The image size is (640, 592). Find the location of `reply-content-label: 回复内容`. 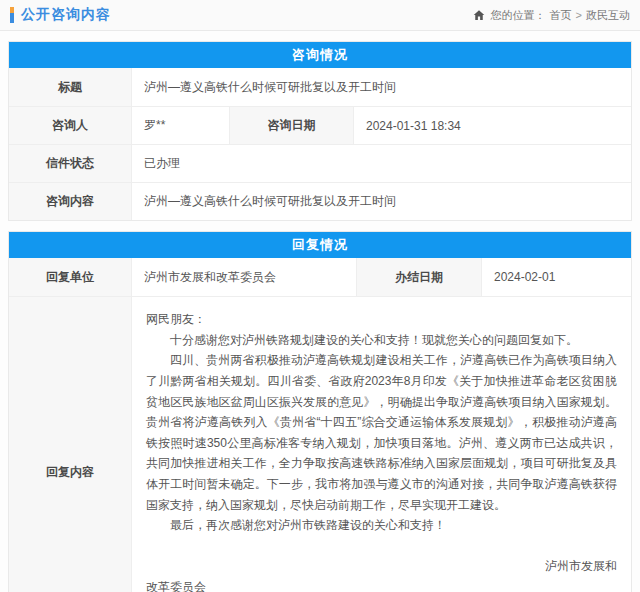

reply-content-label: 回复内容 is located at coordinates (70, 444).